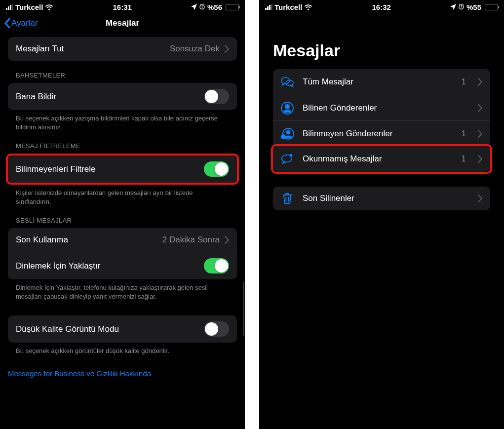 The height and width of the screenshot is (429, 504). What do you see at coordinates (122, 142) in the screenshot?
I see `filter-header: MESAJ FİLTRELEME` at bounding box center [122, 142].